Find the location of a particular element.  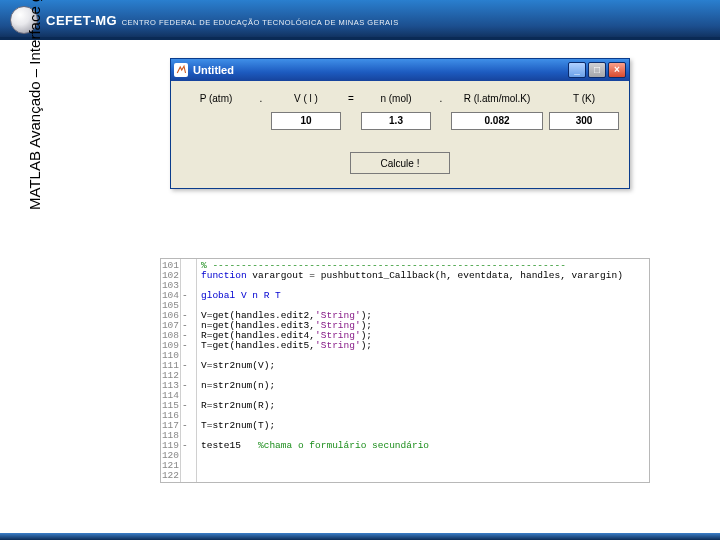

brand-suffix: -MG is located at coordinates (104, 20).